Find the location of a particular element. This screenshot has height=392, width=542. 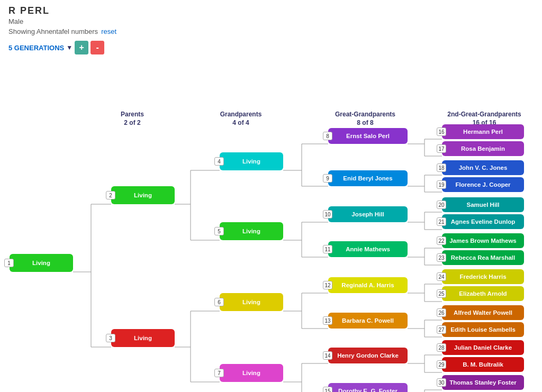

node-wrapper-n8: 8Ernst Salo Perl is located at coordinates (368, 136).